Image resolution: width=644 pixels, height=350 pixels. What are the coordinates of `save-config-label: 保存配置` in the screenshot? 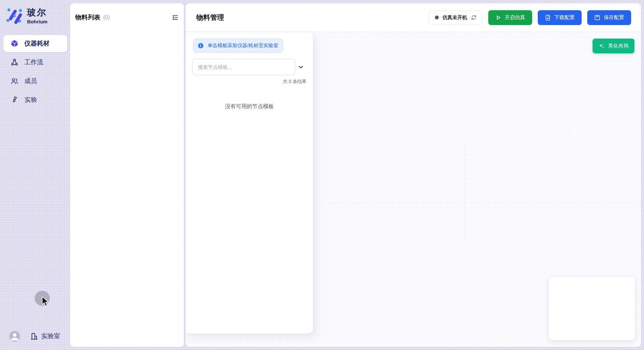 It's located at (614, 18).